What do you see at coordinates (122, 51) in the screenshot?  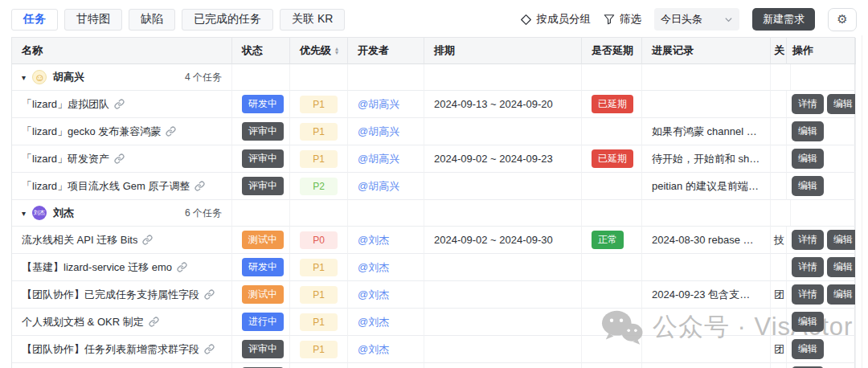 I see `col-header-name: 名称` at bounding box center [122, 51].